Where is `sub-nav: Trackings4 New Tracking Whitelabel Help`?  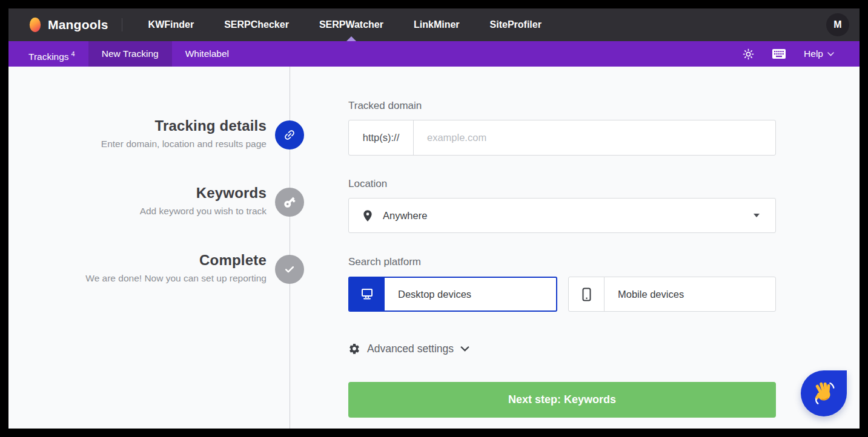 sub-nav: Trackings4 New Tracking Whitelabel Help is located at coordinates (434, 54).